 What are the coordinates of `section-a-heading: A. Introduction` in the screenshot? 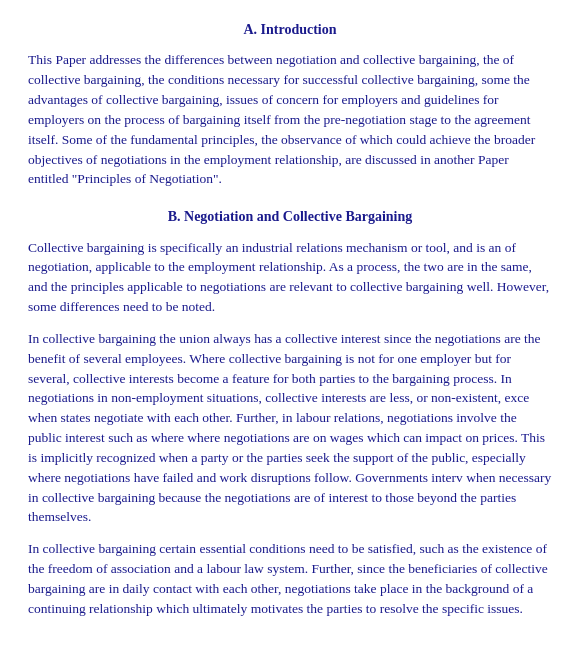 It's located at (290, 30).